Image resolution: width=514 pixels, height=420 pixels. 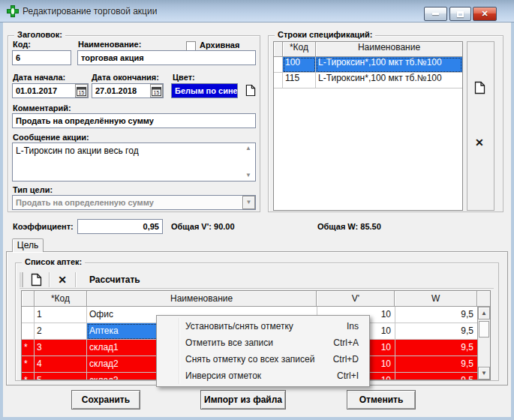 I want to click on color-field: Белым по синему, so click(x=204, y=91).